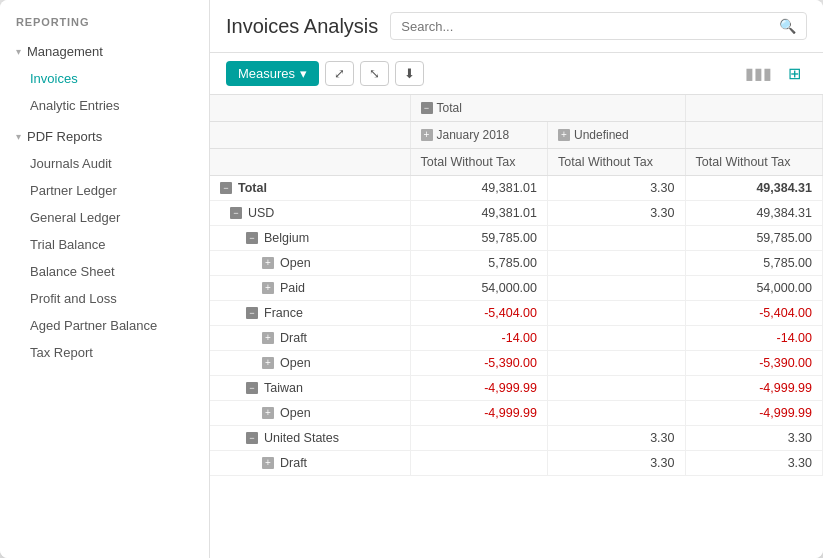 The image size is (823, 558). What do you see at coordinates (598, 26) in the screenshot?
I see `search-box: 🔍` at bounding box center [598, 26].